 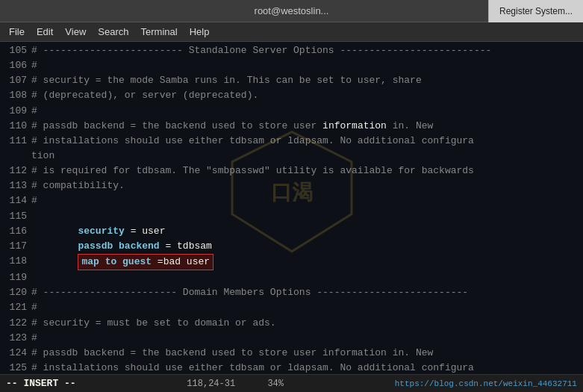 What do you see at coordinates (486, 384) in the screenshot?
I see `source-url: https://blog.csdn.net/weixin_44632711` at bounding box center [486, 384].